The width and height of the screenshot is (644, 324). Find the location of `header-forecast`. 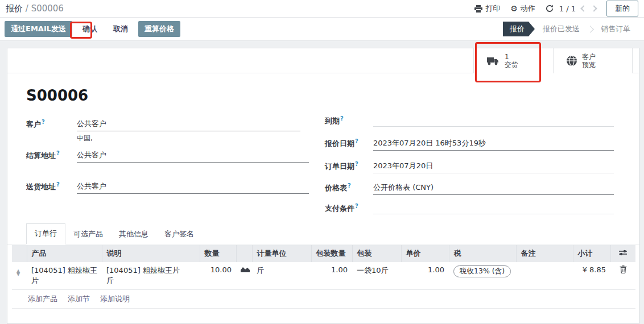

header-forecast is located at coordinates (244, 254).